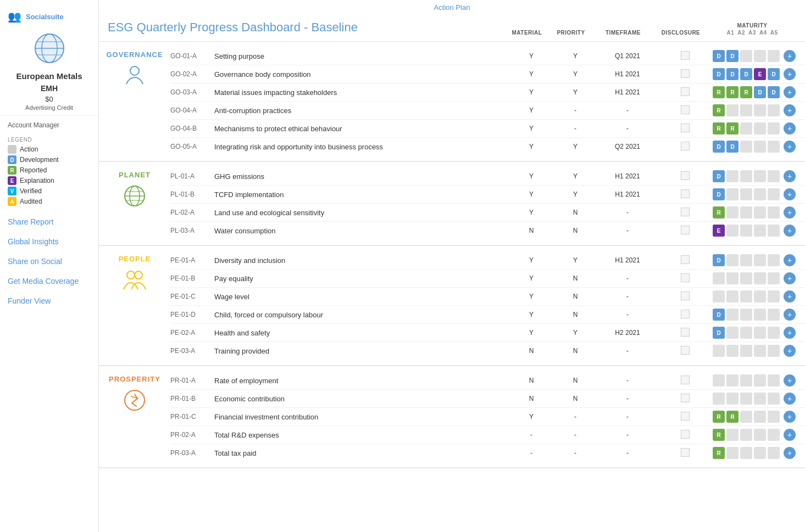 Image resolution: width=805 pixels, height=532 pixels. What do you see at coordinates (628, 333) in the screenshot?
I see `row-timeframe: H2 2021` at bounding box center [628, 333].